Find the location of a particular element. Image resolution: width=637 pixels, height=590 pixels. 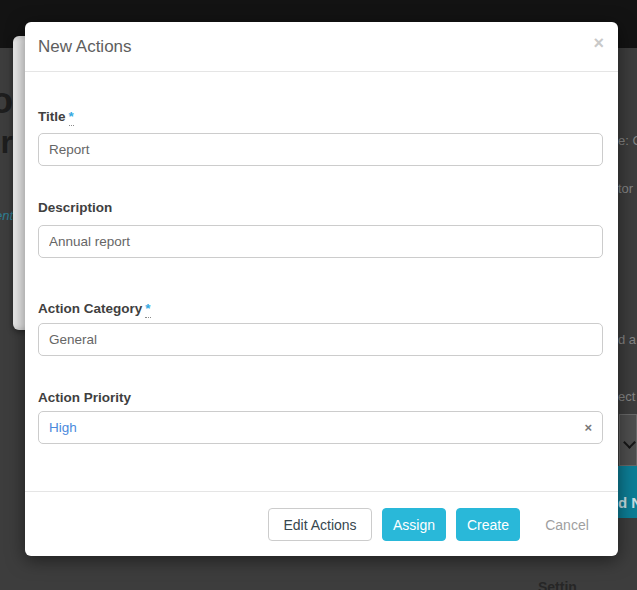

action-category-label: Action Category* is located at coordinates (94, 308).